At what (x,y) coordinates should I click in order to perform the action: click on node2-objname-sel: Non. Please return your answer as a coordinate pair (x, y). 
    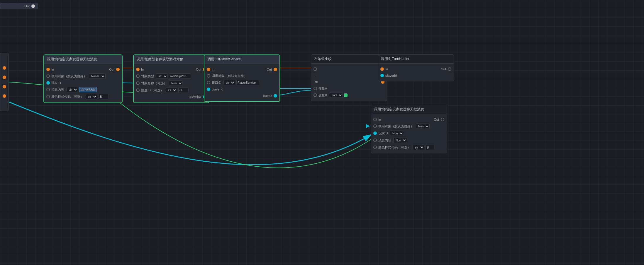
    Looking at the image, I should click on (176, 83).